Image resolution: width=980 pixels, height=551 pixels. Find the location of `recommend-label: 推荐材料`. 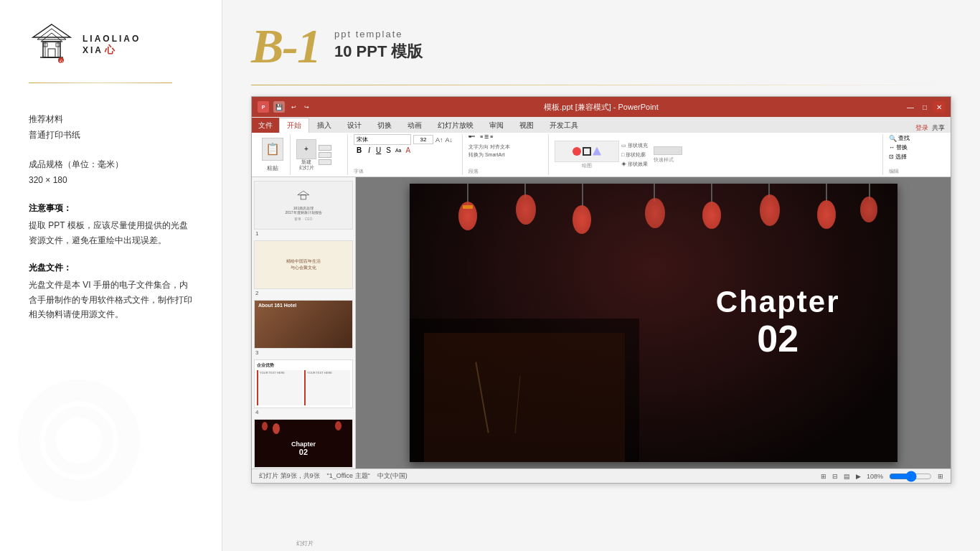

recommend-label: 推荐材料 is located at coordinates (110, 120).